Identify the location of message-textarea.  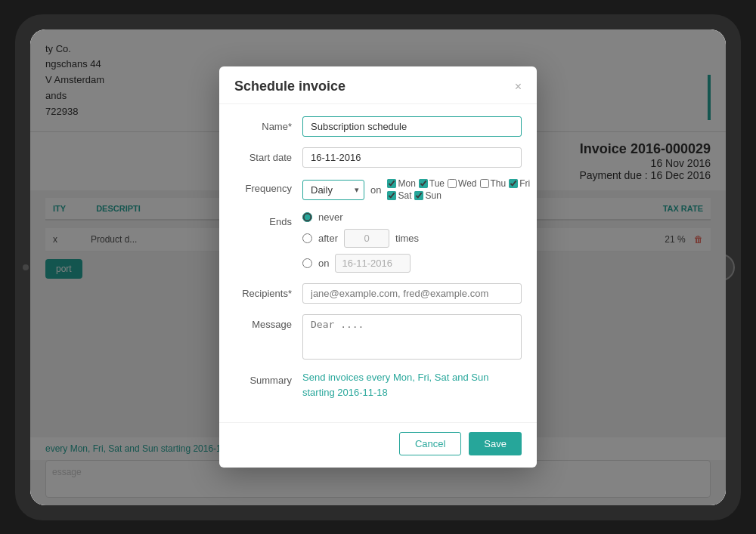
(412, 337).